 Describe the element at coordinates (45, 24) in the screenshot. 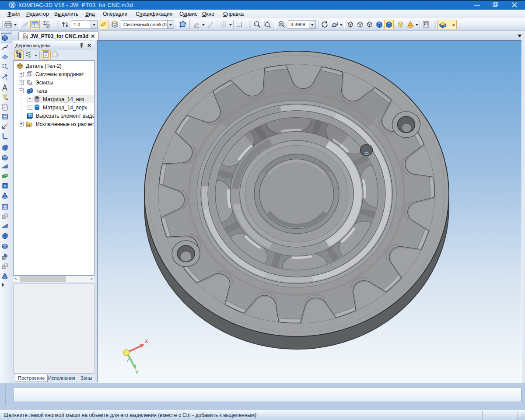

I see `svg-text: 1` at that location.